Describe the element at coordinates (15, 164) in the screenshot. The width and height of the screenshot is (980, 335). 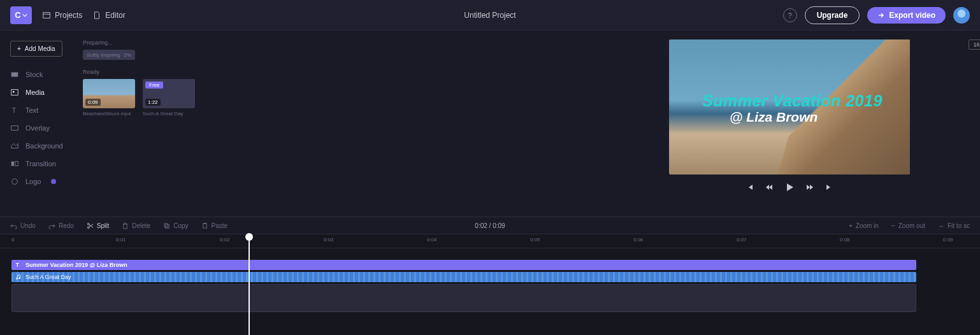
I see `transition-icon` at that location.